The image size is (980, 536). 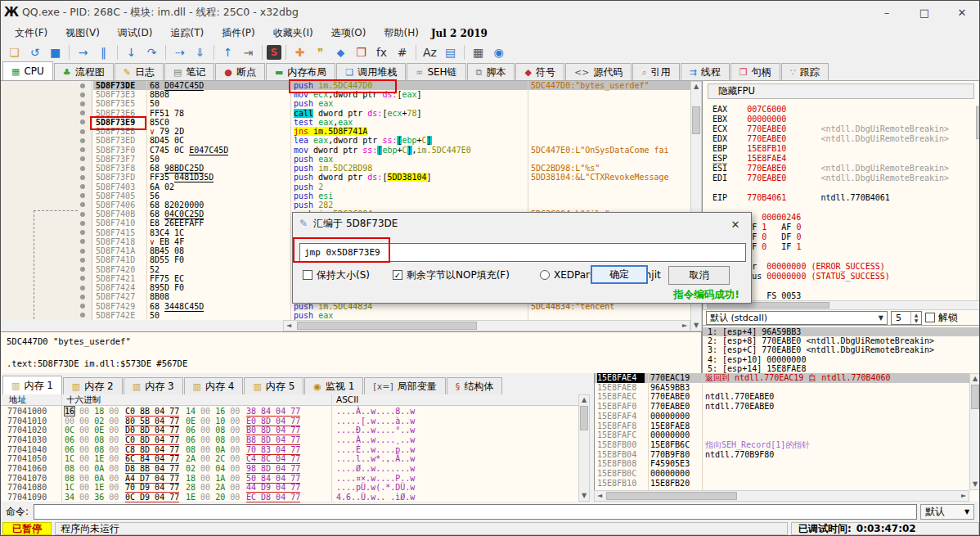 What do you see at coordinates (478, 52) in the screenshot?
I see `calculator-icon: ▦` at bounding box center [478, 52].